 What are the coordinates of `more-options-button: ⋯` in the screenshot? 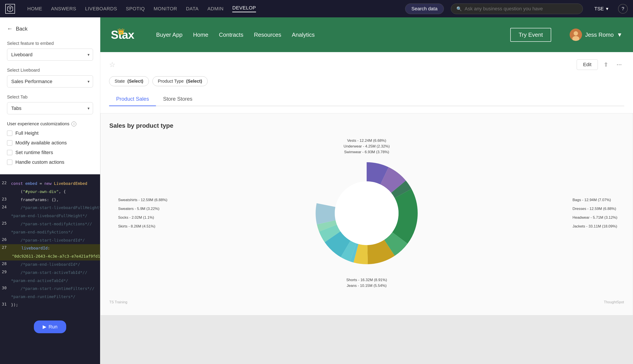 It's located at (619, 64).